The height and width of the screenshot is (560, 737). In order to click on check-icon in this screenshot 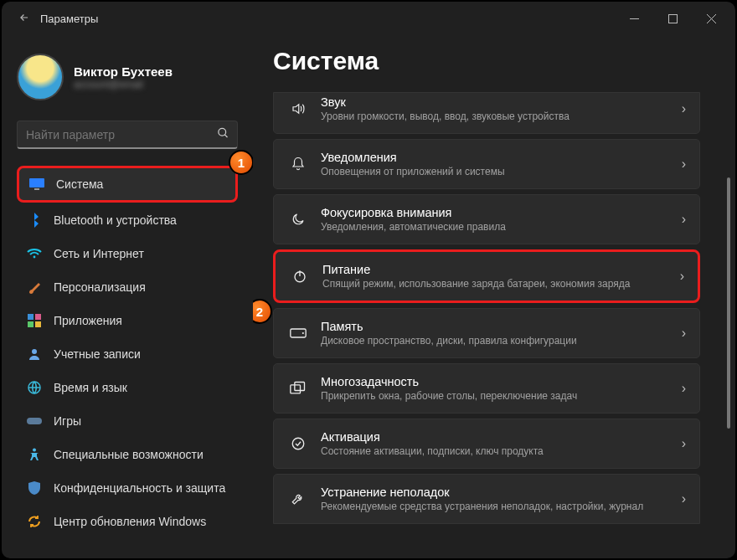, I will do `click(298, 444)`.